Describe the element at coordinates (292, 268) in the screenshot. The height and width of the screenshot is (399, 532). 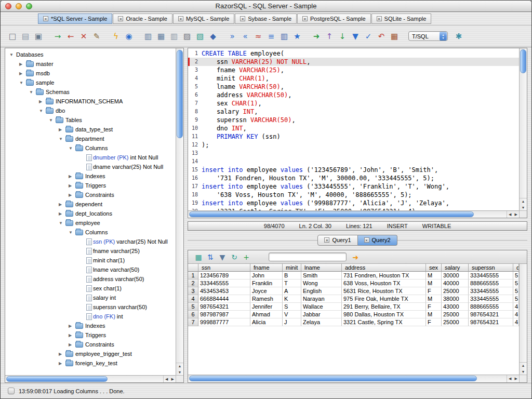
I see `column-header: minit` at that location.